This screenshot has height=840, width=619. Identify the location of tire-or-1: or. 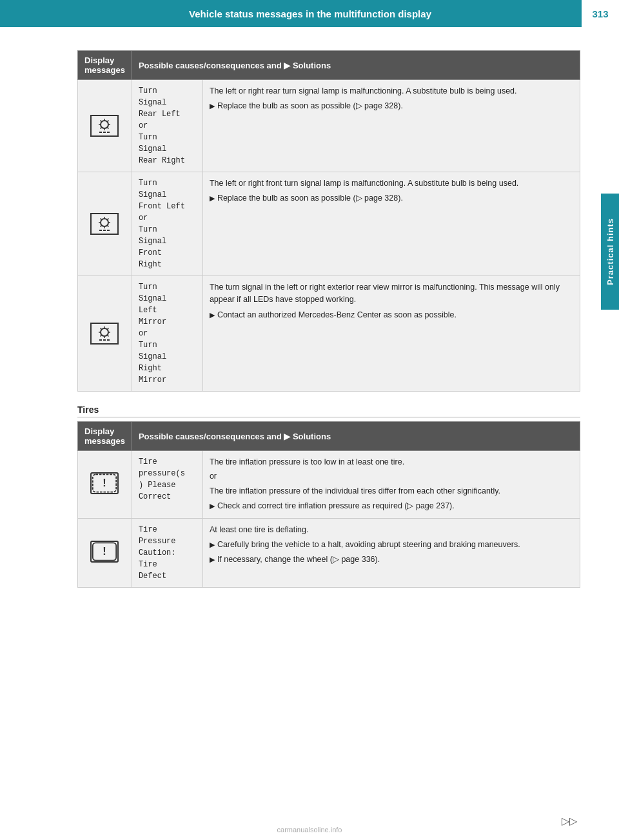
(391, 476).